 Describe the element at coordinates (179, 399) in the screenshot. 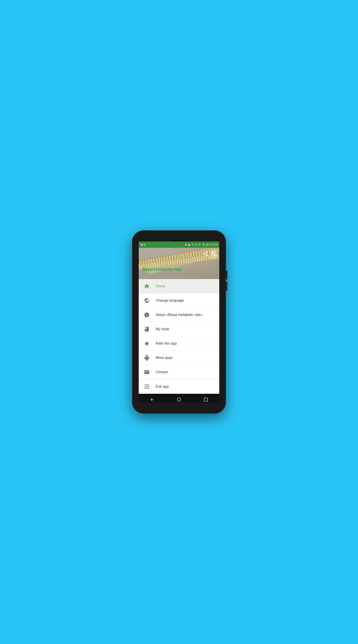

I see `home-button` at that location.